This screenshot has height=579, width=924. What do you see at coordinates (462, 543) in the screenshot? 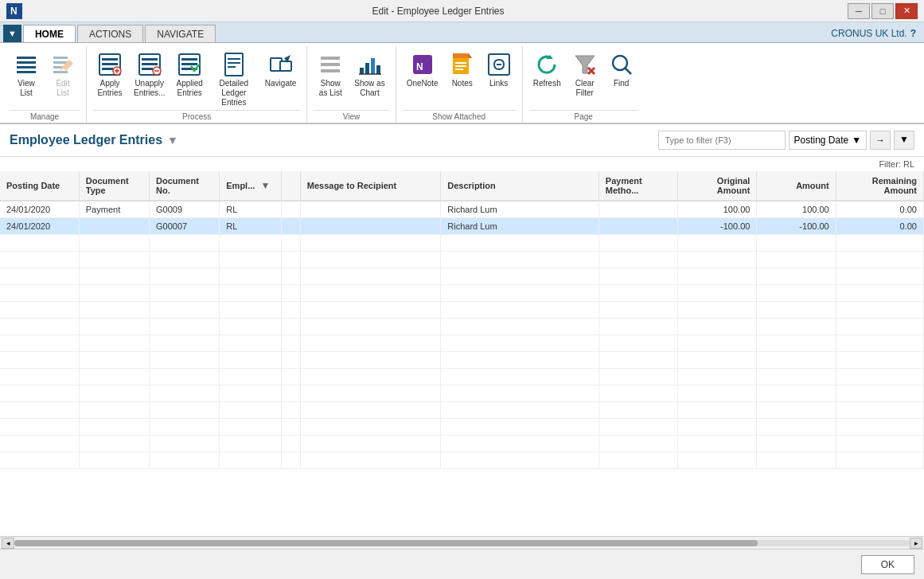
I see `scrollbar-track` at bounding box center [462, 543].